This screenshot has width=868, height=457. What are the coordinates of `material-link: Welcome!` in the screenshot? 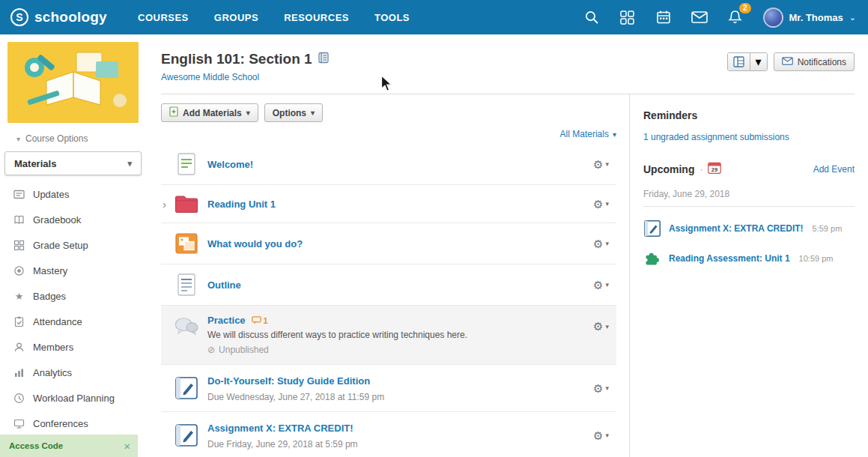 It's located at (231, 165).